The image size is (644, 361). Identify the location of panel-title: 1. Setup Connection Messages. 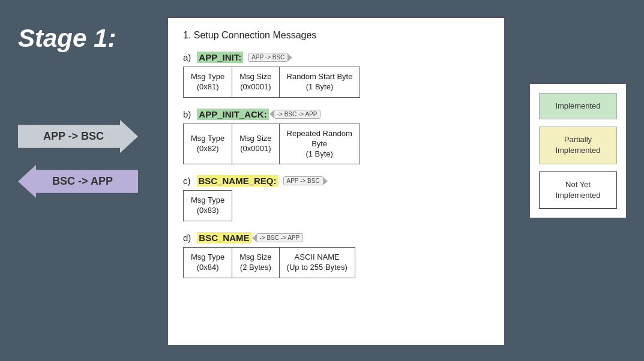
(336, 35).